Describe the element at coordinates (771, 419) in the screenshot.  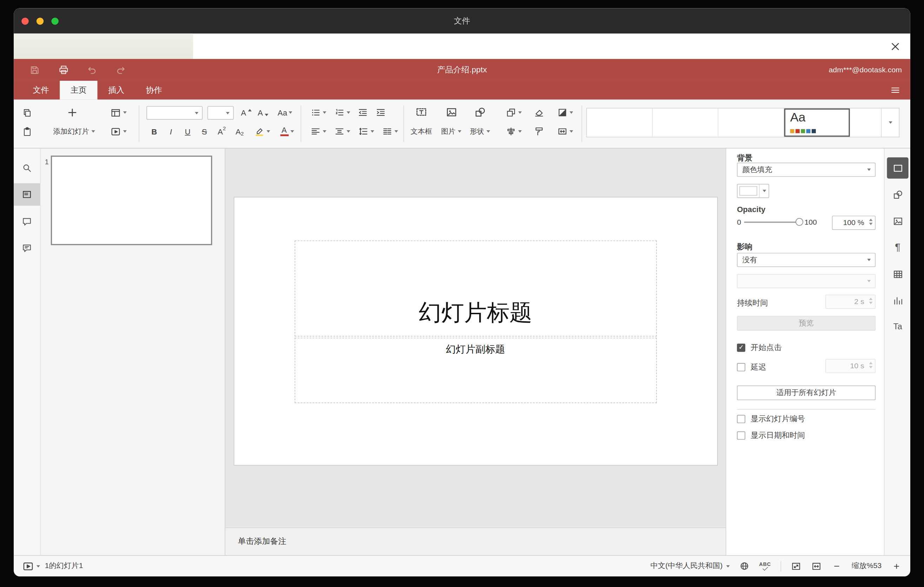
I see `show-slide-number-row: 显示幻灯片编号` at that location.